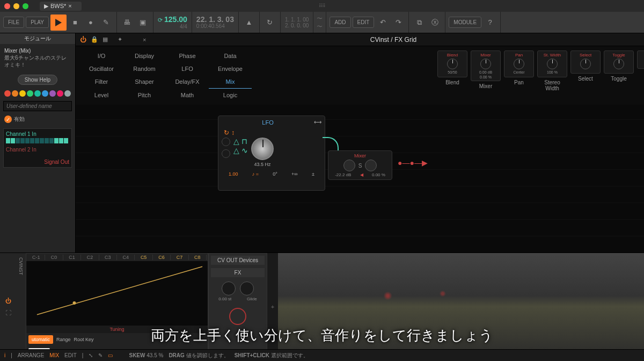  Describe the element at coordinates (101, 95) in the screenshot. I see `category-level: Level` at that location.